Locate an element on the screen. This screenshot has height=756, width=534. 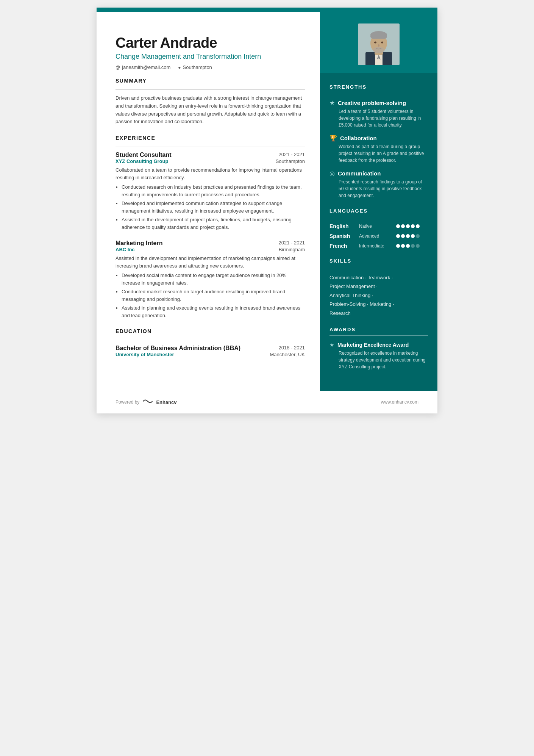
email-icon: @ is located at coordinates (118, 67).